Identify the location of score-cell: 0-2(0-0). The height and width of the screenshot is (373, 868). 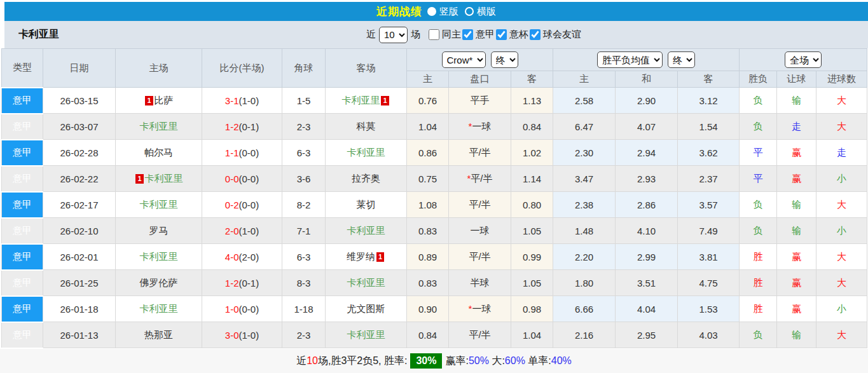
(242, 205).